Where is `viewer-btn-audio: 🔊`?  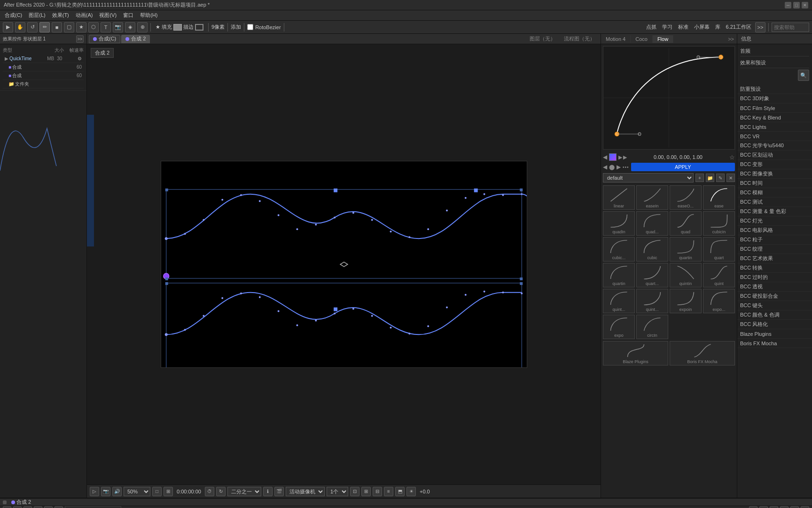
viewer-btn-audio: 🔊 is located at coordinates (117, 492).